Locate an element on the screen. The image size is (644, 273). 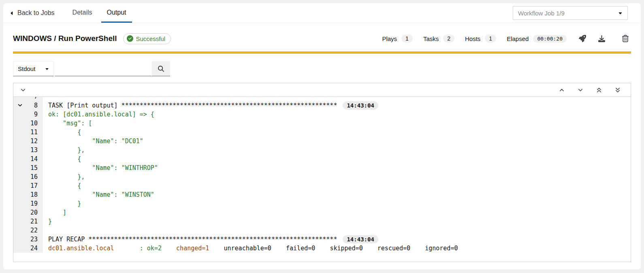
job-actions is located at coordinates (603, 39).